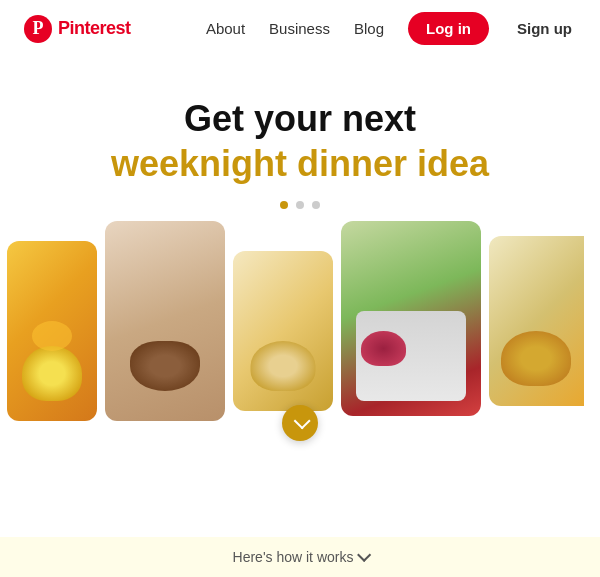  I want to click on scroll-down-button, so click(300, 423).